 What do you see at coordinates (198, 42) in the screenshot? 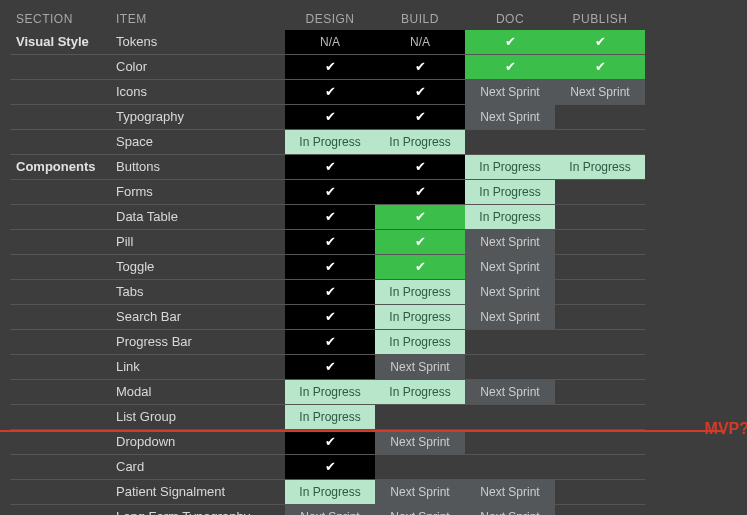
I see `item-cell: Tokens` at bounding box center [198, 42].